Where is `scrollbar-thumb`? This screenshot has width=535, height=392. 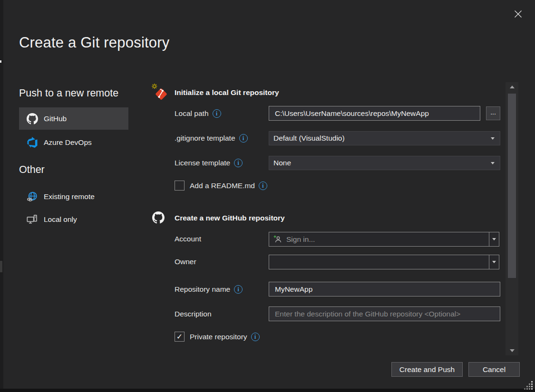
scrollbar-thumb is located at coordinates (512, 186).